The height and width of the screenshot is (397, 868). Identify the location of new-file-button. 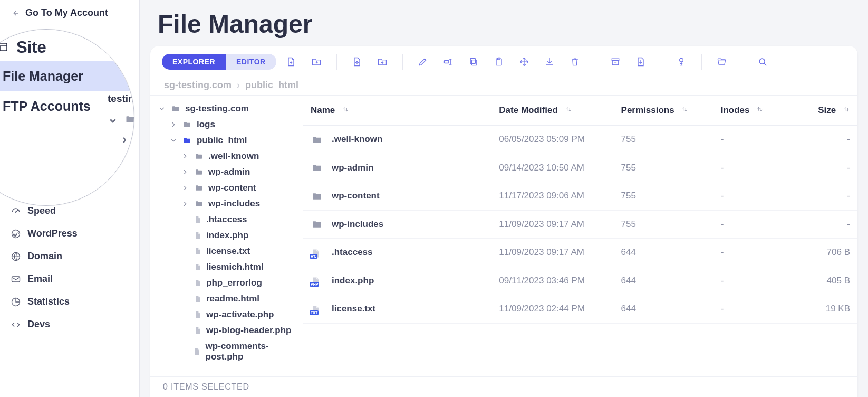
(291, 62).